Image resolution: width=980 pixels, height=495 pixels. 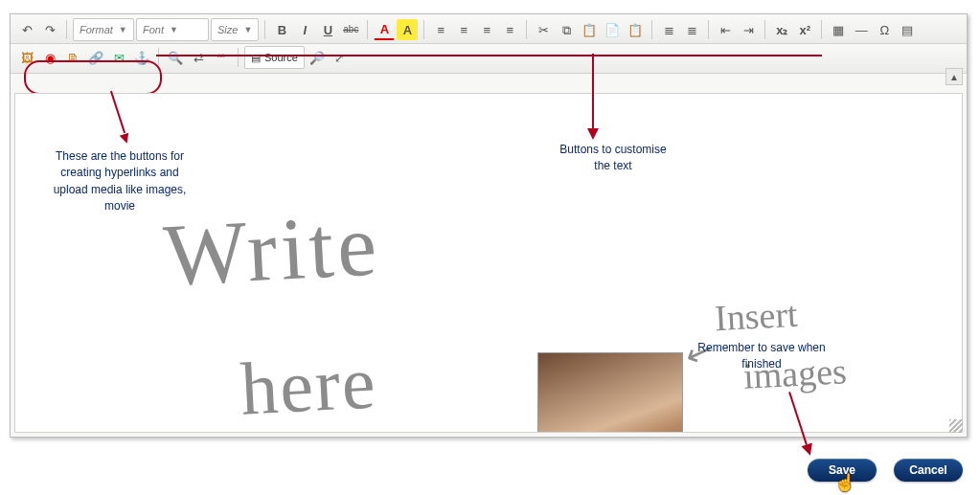 I want to click on italic-button: I, so click(x=305, y=30).